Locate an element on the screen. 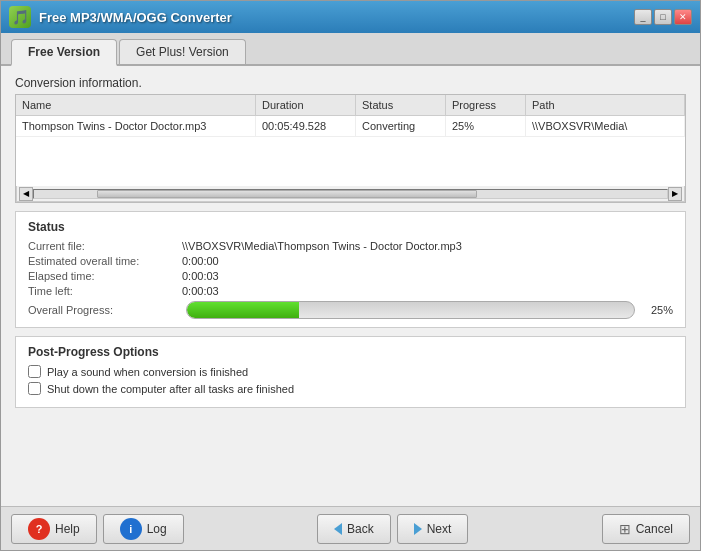  status-title: Status is located at coordinates (350, 227).